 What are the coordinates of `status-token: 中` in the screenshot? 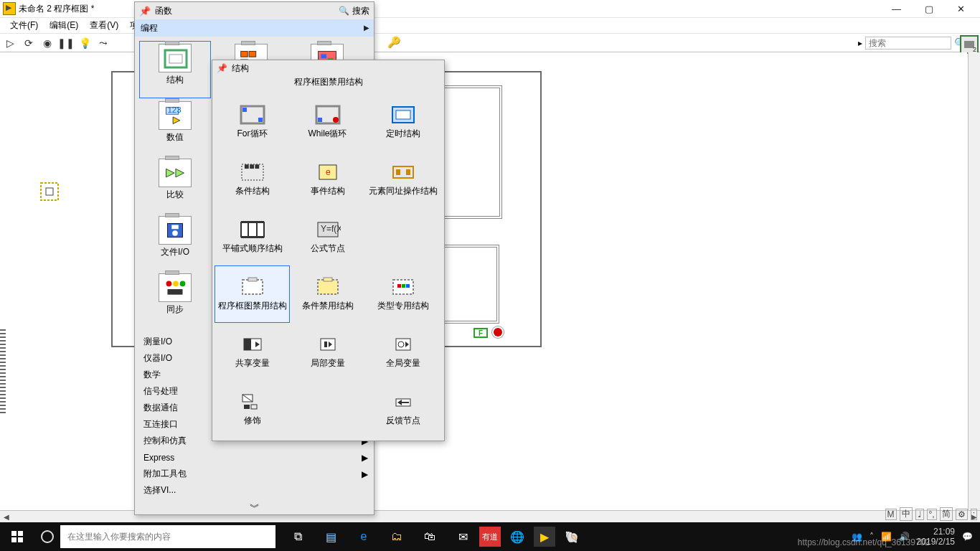 It's located at (906, 514).